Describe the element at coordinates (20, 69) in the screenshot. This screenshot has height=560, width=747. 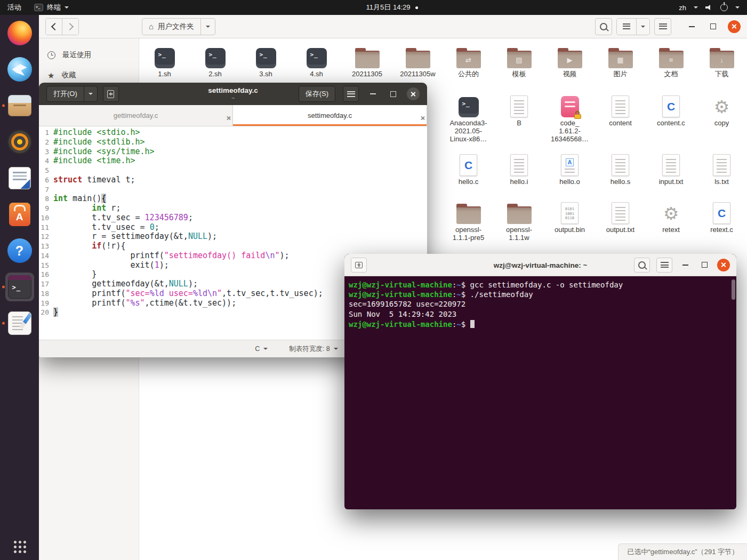
I see `dock-item-thunderbird` at that location.